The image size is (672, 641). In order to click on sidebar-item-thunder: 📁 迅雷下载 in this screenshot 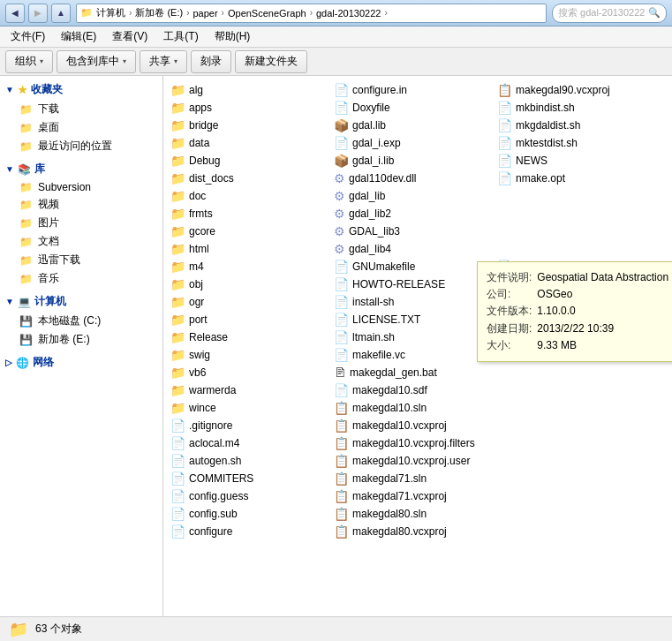, I will do `click(81, 260)`.